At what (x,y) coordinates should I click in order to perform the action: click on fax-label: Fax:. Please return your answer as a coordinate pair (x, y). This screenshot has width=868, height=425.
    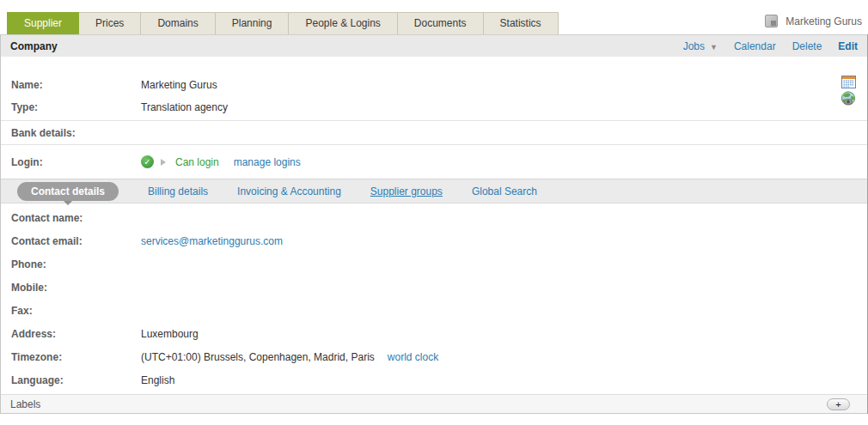
    Looking at the image, I should click on (70, 311).